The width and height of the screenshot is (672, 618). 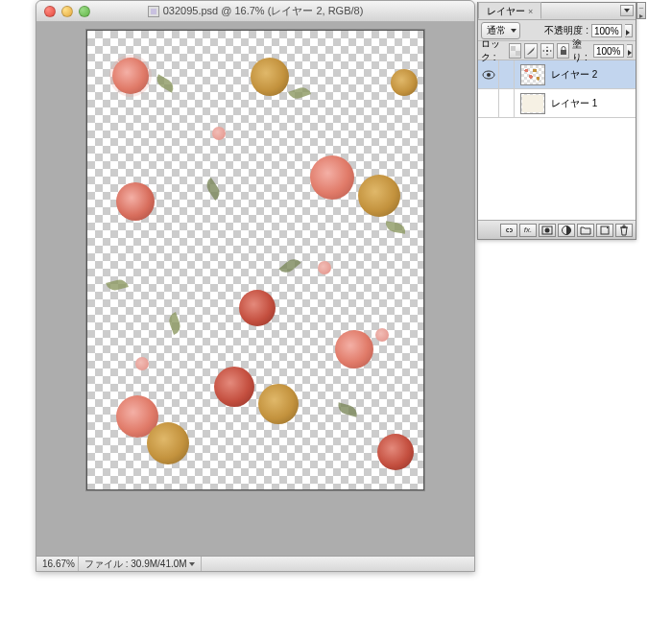 What do you see at coordinates (154, 12) in the screenshot?
I see `document-proxy-icon` at bounding box center [154, 12].